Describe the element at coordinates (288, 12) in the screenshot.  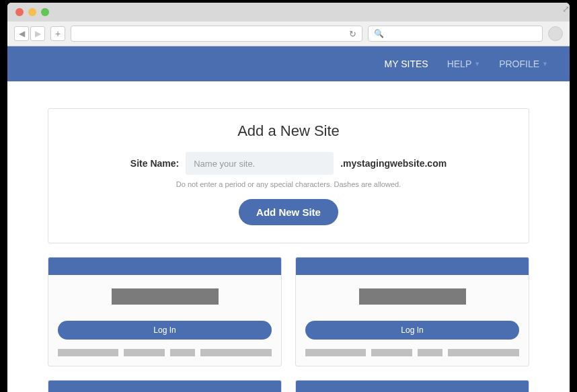
I see `browser-chrome` at that location.